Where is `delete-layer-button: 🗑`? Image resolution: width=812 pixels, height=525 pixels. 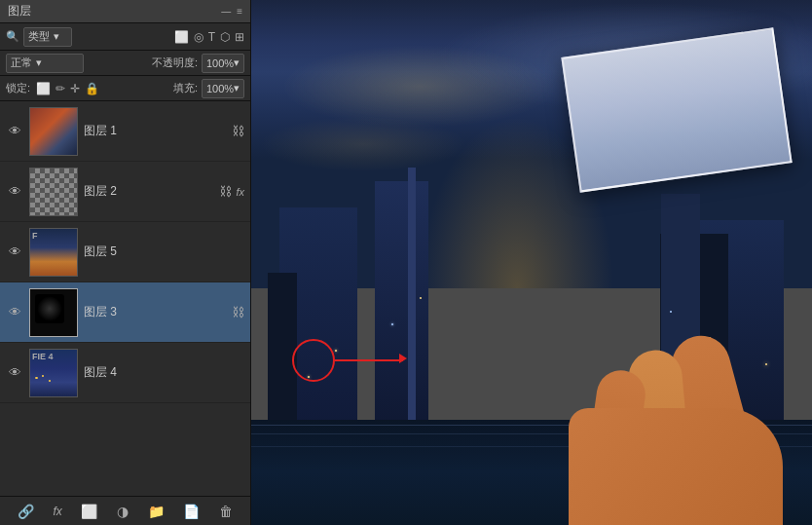
delete-layer-button: 🗑 is located at coordinates (226, 511).